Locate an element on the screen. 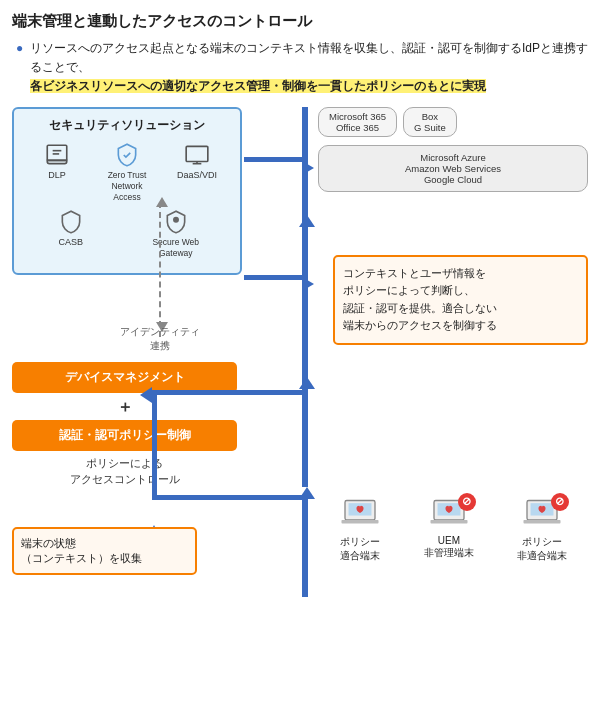 The image size is (600, 717). auth-policy-box: 認証・認可ポリシー制御 is located at coordinates (124, 436).